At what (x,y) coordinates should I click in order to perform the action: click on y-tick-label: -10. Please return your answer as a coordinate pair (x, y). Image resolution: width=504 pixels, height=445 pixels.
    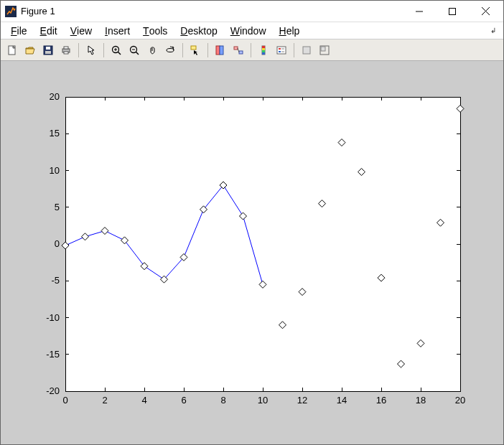
    Looking at the image, I should click on (53, 317).